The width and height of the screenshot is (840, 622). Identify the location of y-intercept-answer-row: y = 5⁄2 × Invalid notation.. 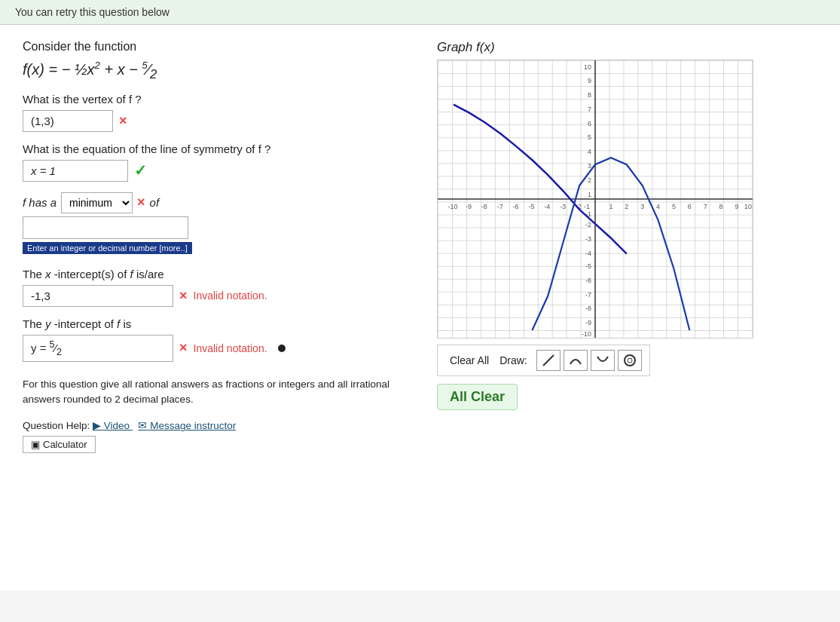
(218, 348).